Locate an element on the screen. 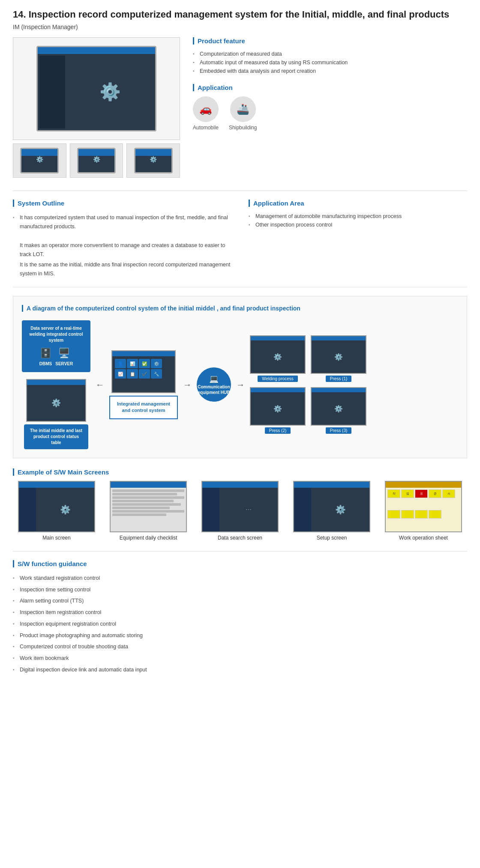 Image resolution: width=480 pixels, height=868 pixels. guidance-item-8: Work item bookmark is located at coordinates (240, 659).